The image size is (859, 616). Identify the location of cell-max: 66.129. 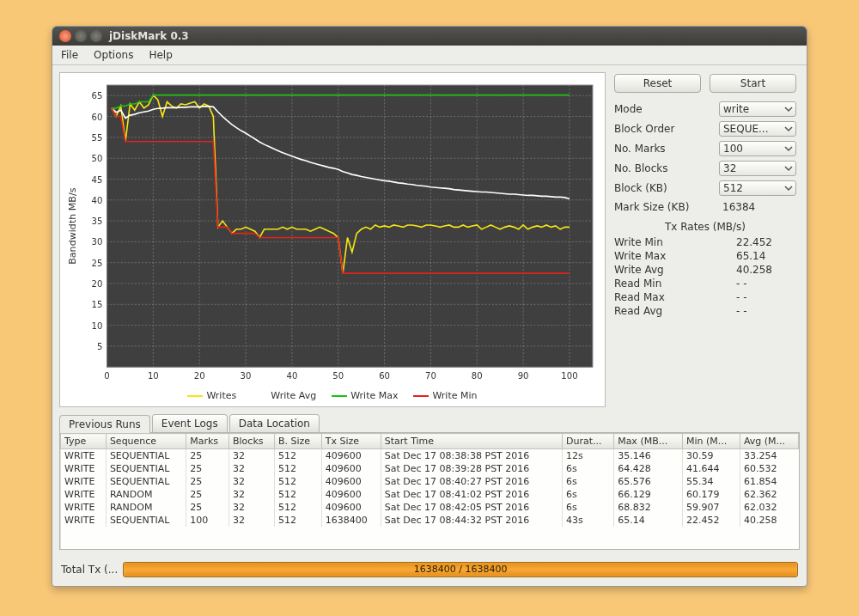
(649, 495).